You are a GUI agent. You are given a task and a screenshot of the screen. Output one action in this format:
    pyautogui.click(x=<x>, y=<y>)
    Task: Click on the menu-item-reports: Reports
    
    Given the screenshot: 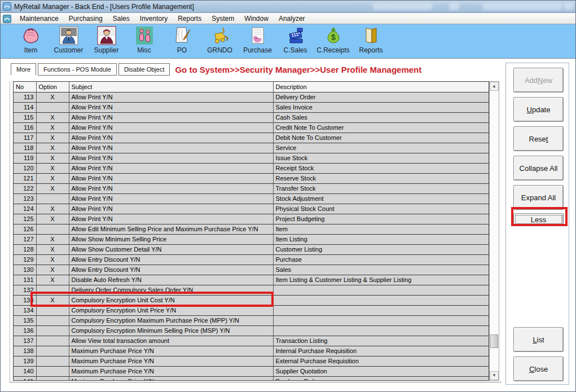 What is the action you would take?
    pyautogui.click(x=190, y=19)
    